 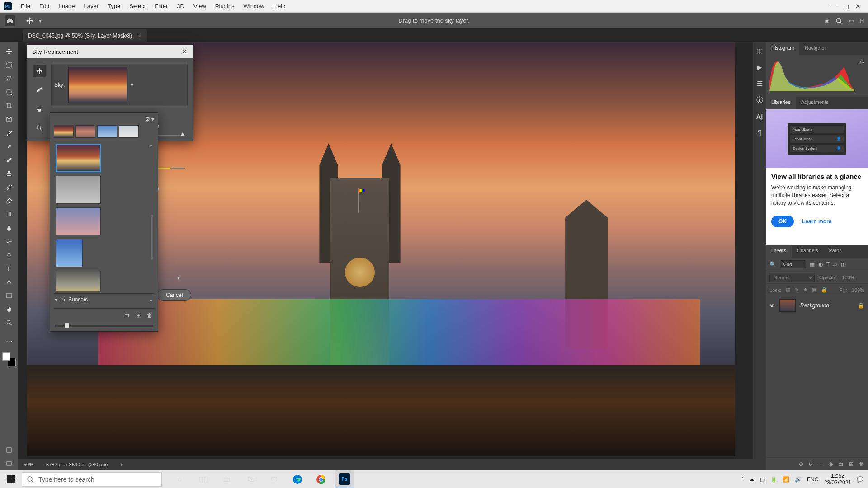 I want to click on panel-icon-character: A|, so click(x=760, y=117).